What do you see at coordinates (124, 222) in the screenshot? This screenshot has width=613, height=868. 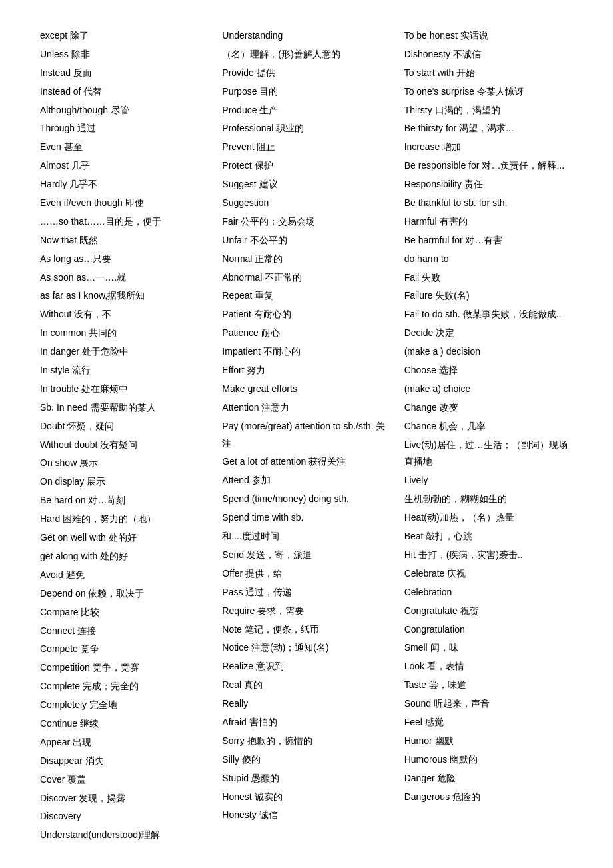 I see `list-item: ……so that……目的是，便于` at bounding box center [124, 222].